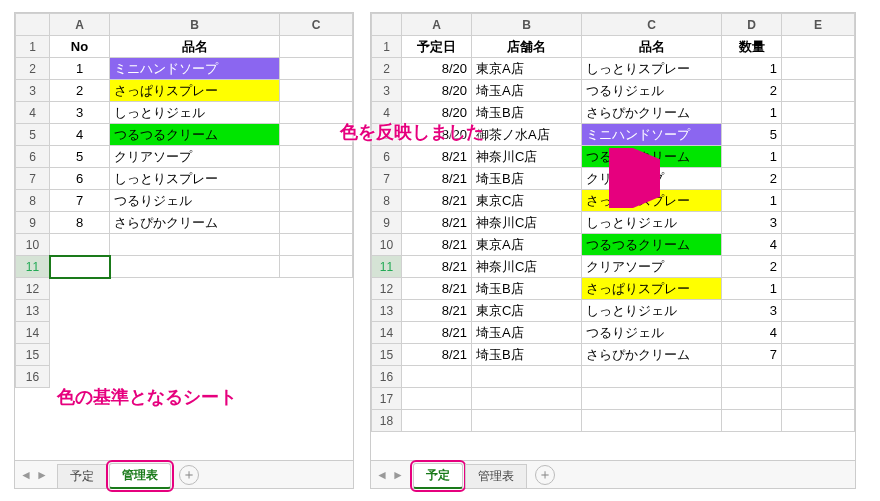 The image size is (880, 501). Describe the element at coordinates (195, 69) in the screenshot. I see `cell-product: ミニハンドソープ` at that location.